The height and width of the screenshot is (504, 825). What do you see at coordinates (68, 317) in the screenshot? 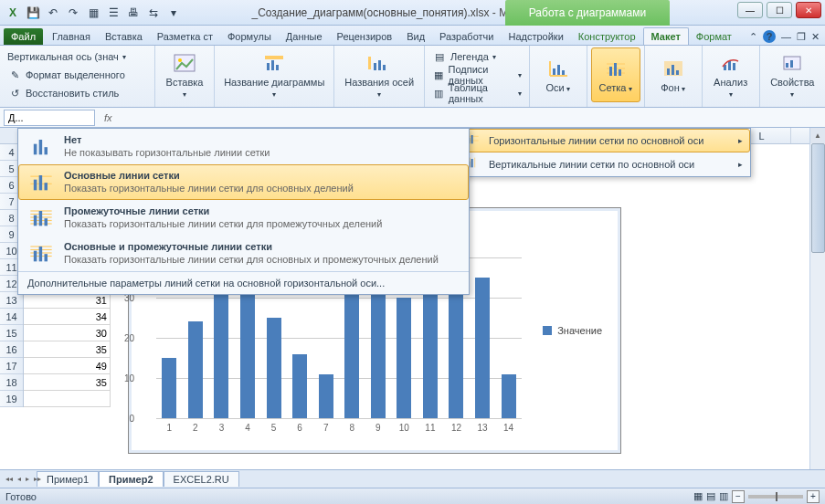
I see `cell: 34` at bounding box center [68, 317].